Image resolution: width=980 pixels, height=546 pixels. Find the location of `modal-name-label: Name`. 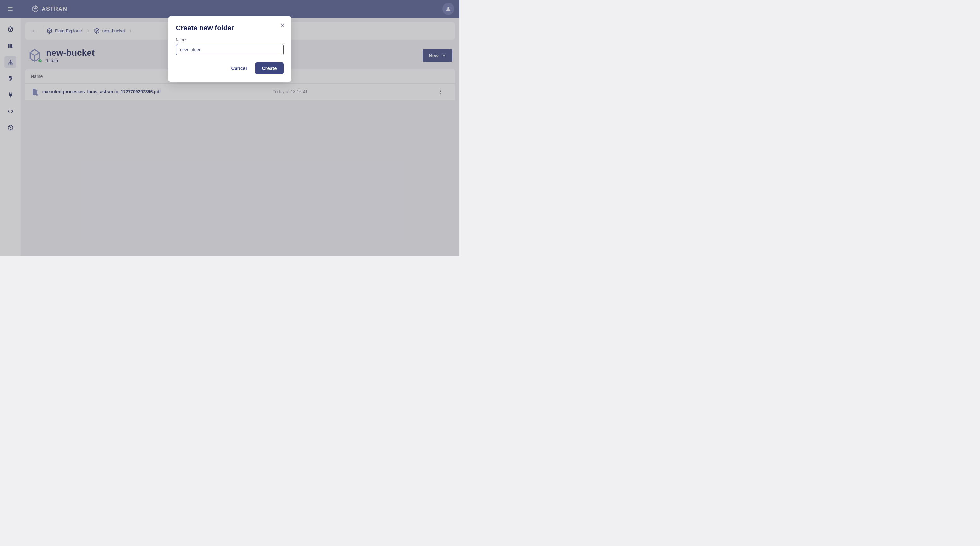

modal-name-label: Name is located at coordinates (230, 40).